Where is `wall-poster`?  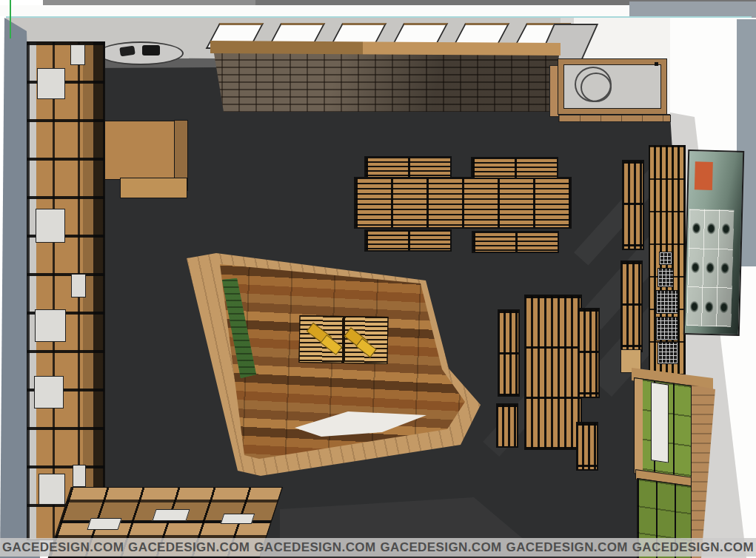
wall-poster is located at coordinates (714, 243).